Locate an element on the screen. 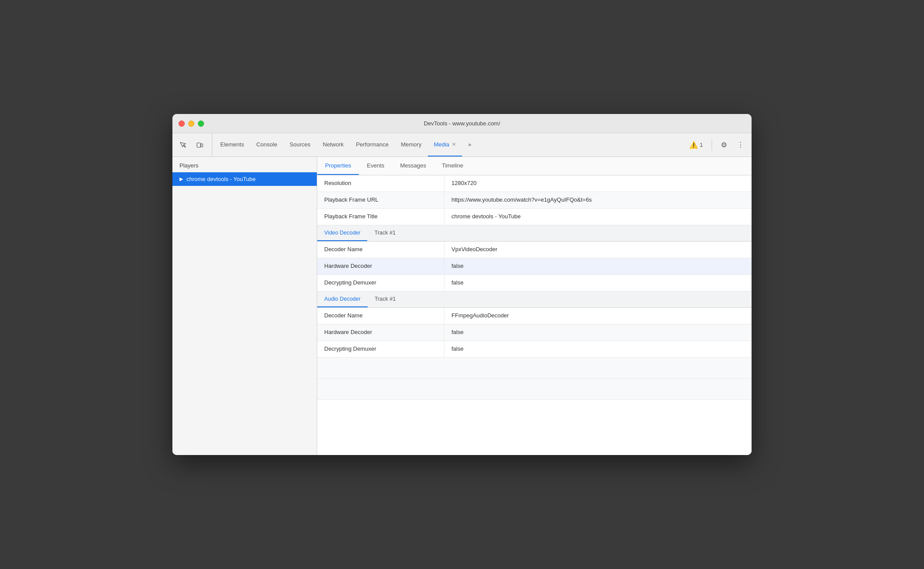  device-toolbar-button is located at coordinates (200, 145).